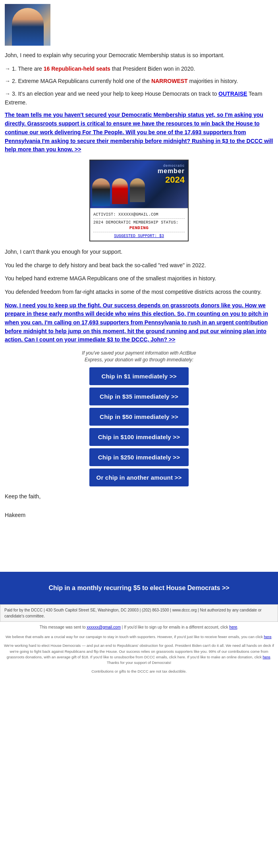 The width and height of the screenshot is (278, 868). Describe the element at coordinates (139, 201) in the screenshot. I see `membership-card: democratic member 2024 ACTIVIST: XXXXXX@…` at that location.